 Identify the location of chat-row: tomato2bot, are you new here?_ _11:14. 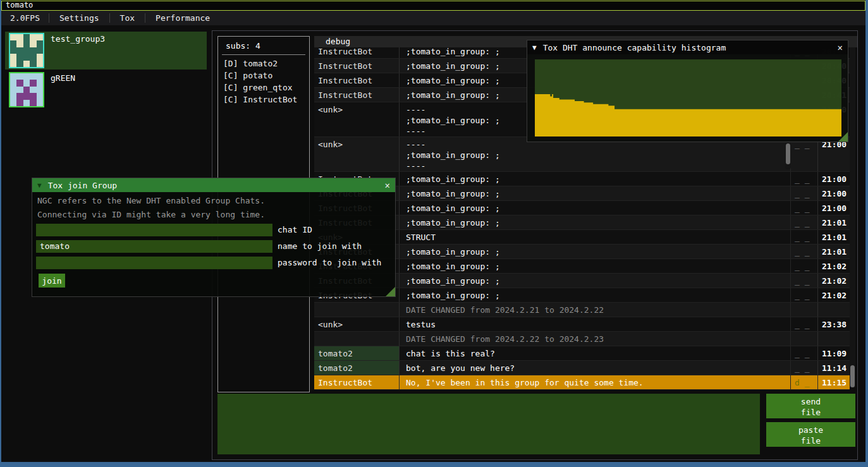
(582, 368).